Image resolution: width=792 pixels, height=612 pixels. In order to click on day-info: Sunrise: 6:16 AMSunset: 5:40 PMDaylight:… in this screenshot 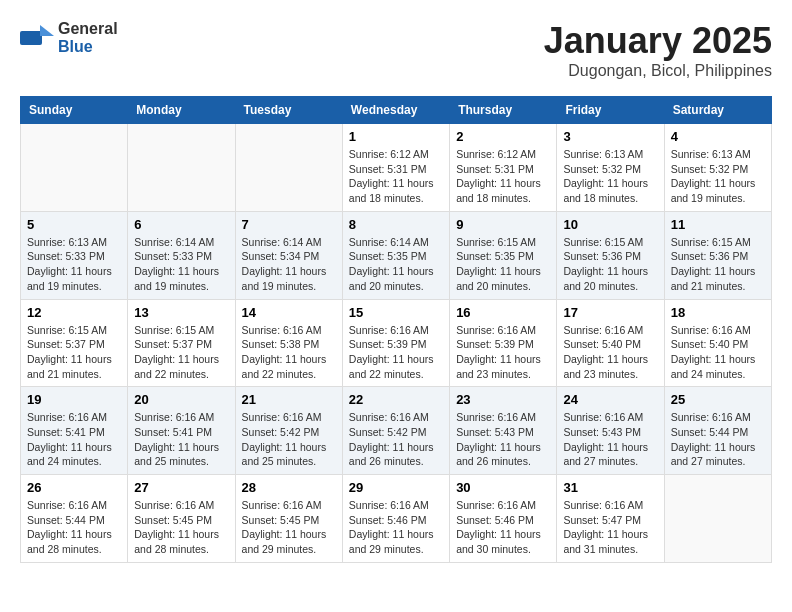, I will do `click(718, 352)`.